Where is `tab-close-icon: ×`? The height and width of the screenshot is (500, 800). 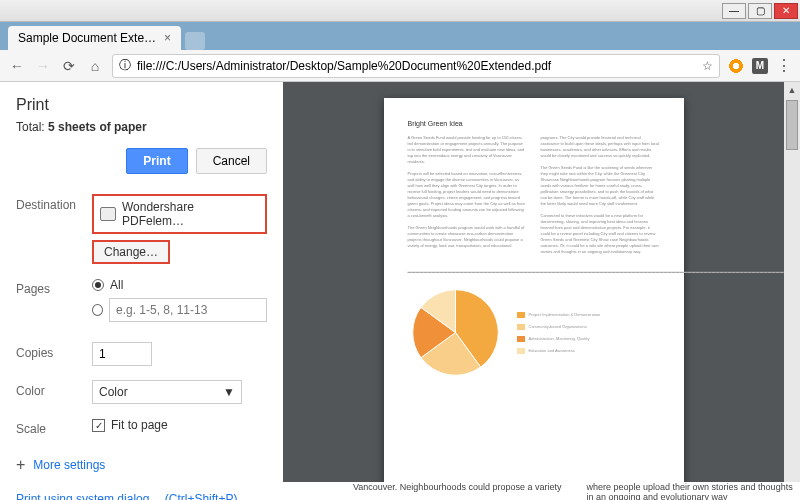 tab-close-icon: × is located at coordinates (168, 38).